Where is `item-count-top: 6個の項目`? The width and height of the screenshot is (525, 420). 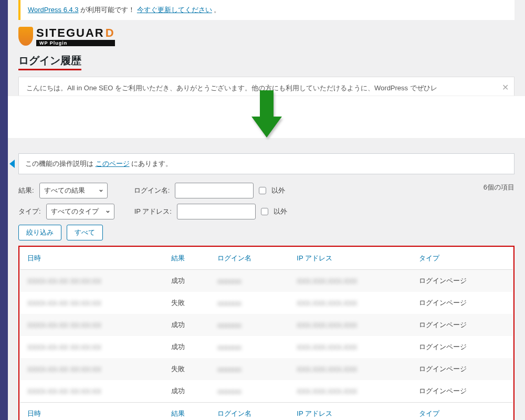 item-count-top: 6個の項目 is located at coordinates (499, 187).